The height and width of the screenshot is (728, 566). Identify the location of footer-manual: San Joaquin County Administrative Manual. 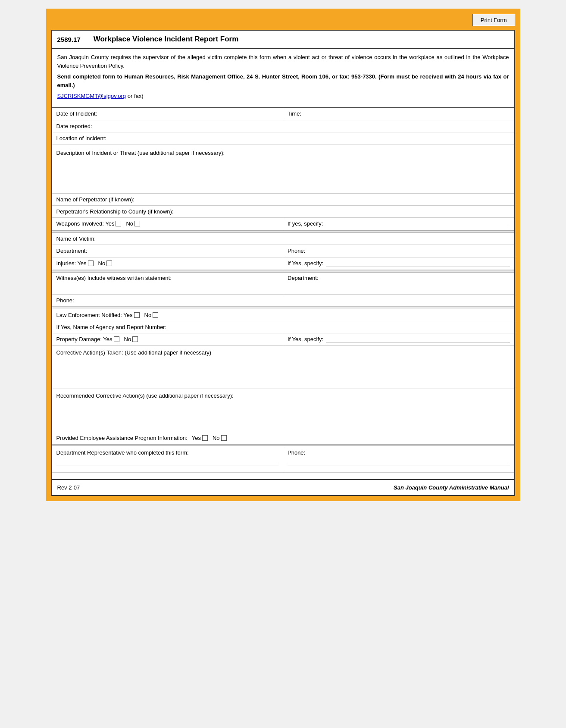
(451, 487).